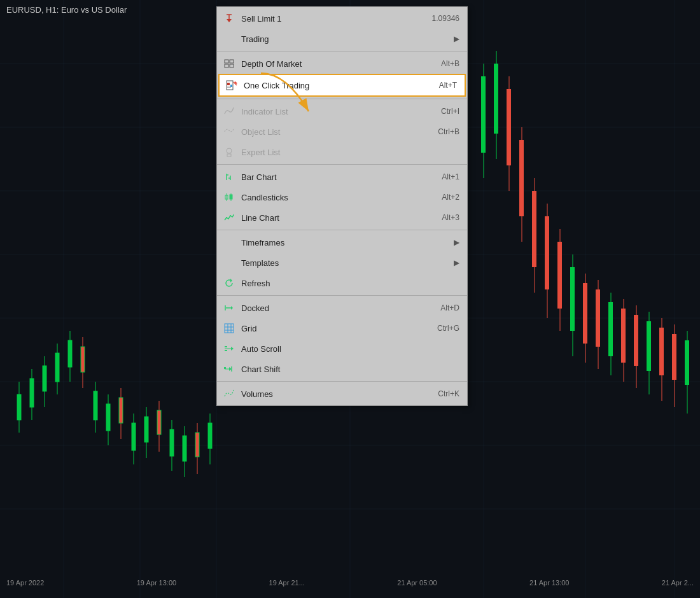 The height and width of the screenshot is (598, 700). Describe the element at coordinates (333, 328) in the screenshot. I see `grid-label: Grid` at that location.